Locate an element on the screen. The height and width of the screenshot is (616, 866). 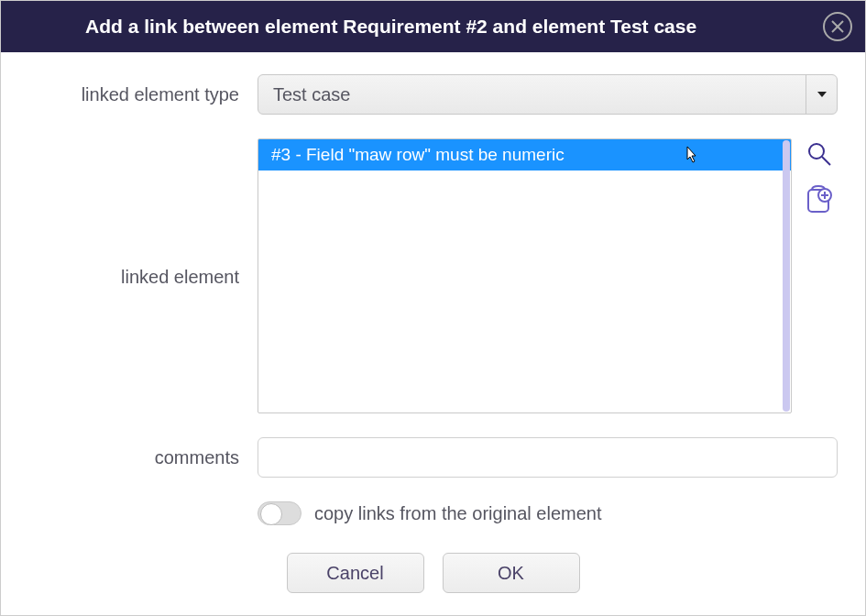
select-value: Test case is located at coordinates (532, 95).